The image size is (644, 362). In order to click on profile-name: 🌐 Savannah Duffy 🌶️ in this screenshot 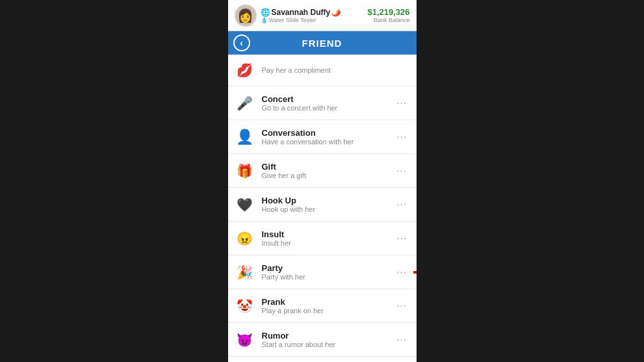, I will do `click(302, 12)`.